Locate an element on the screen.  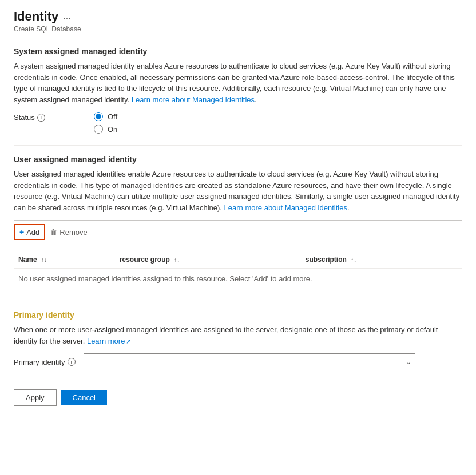
user-assigned-title: User assigned managed identity is located at coordinates (238, 159).